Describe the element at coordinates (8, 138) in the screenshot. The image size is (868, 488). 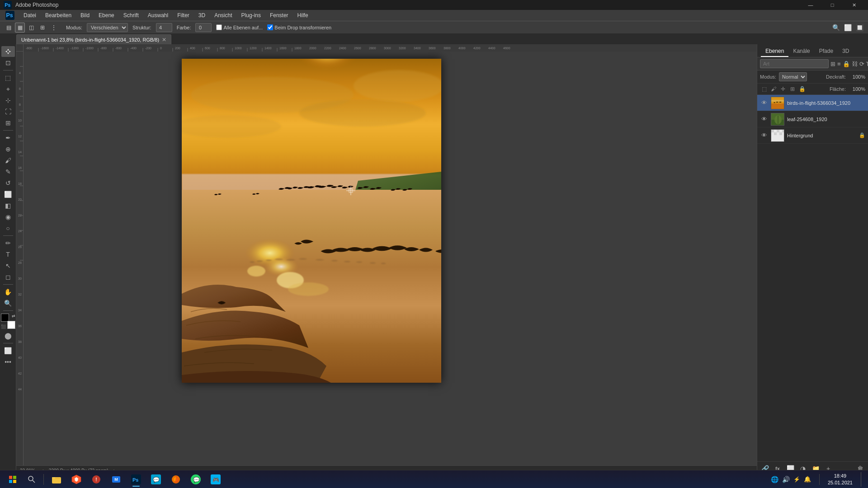
I see `tool-eyedropper: ✒` at that location.